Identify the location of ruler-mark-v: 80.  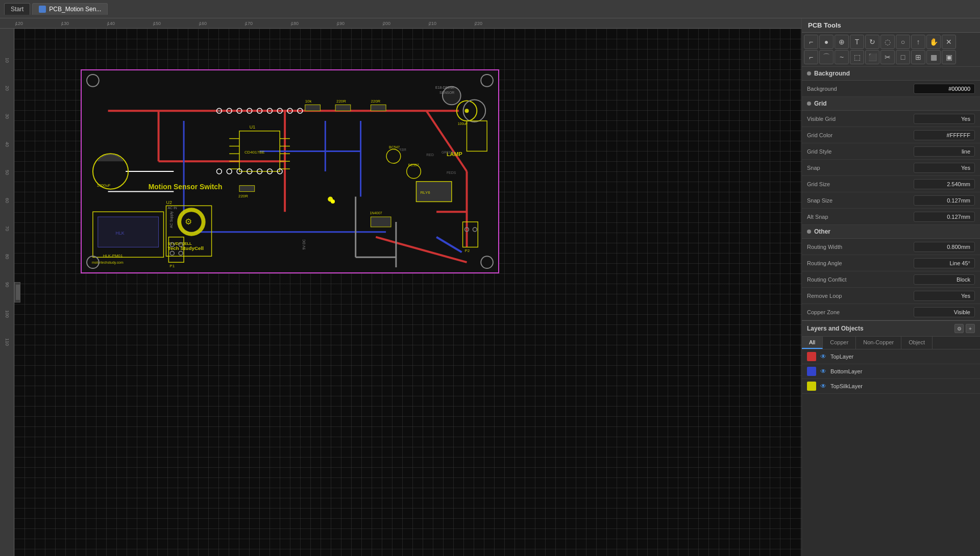
(7, 267).